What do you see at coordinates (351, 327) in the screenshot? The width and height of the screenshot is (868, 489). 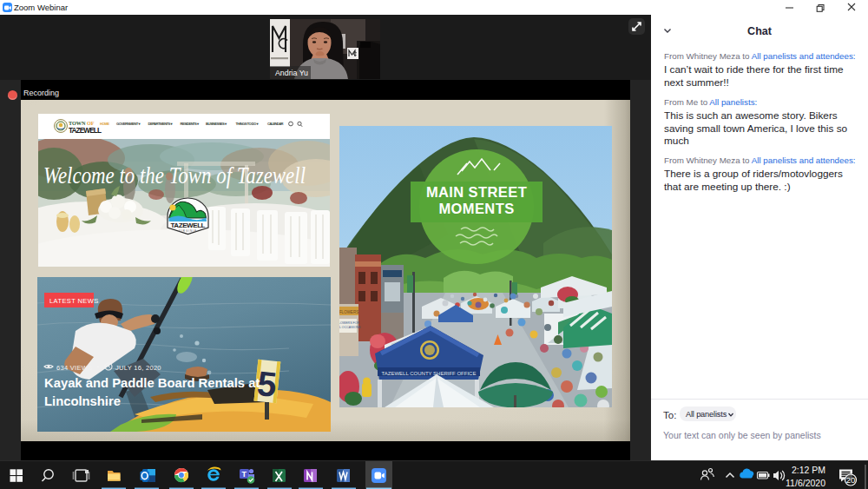 I see `svg-text: ALL OCCASIONS` at bounding box center [351, 327].